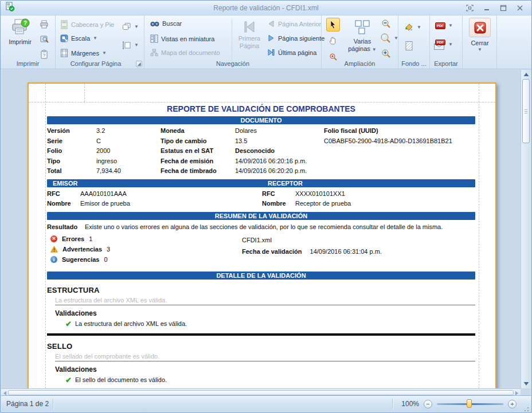  I want to click on vertical-scrollbar, so click(526, 229).